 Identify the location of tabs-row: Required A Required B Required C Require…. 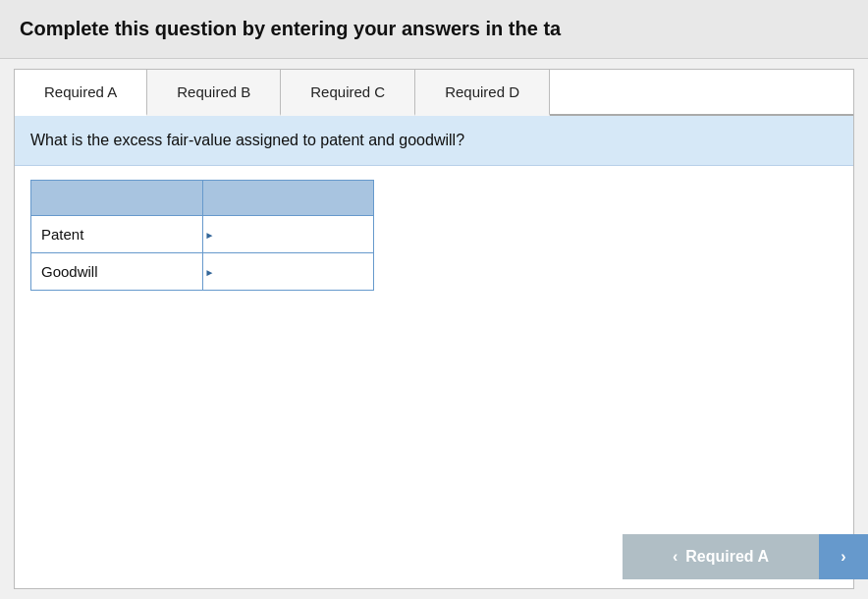
(434, 92).